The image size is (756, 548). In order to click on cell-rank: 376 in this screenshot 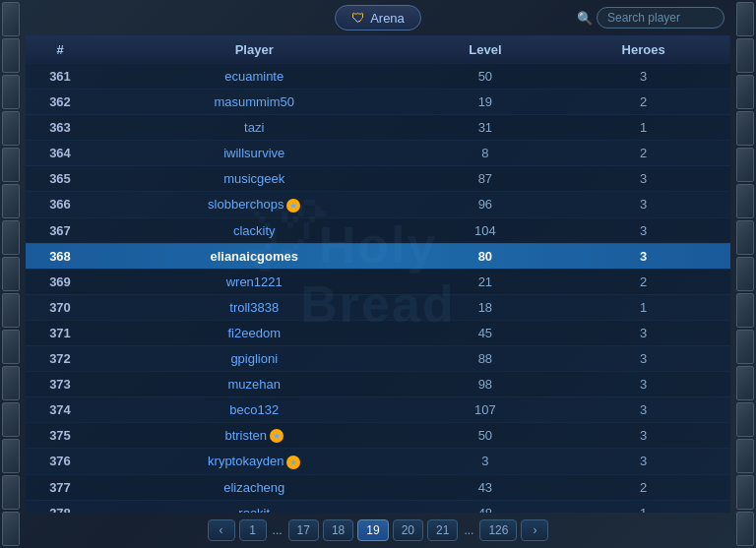, I will do `click(60, 462)`.